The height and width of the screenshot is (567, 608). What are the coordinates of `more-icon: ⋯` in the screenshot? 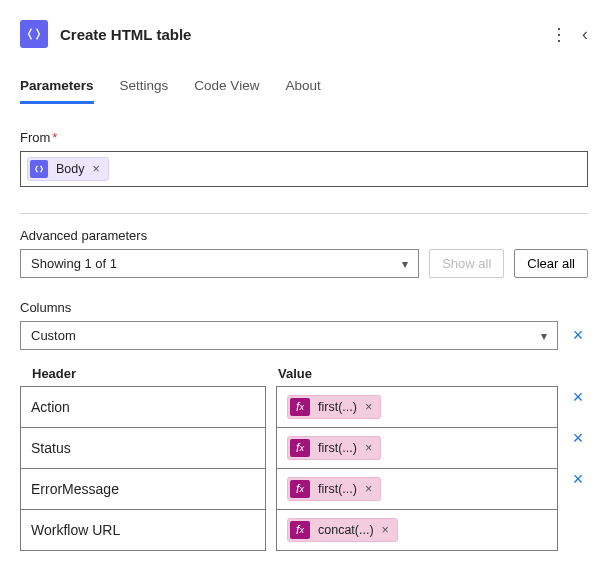 It's located at (560, 34).